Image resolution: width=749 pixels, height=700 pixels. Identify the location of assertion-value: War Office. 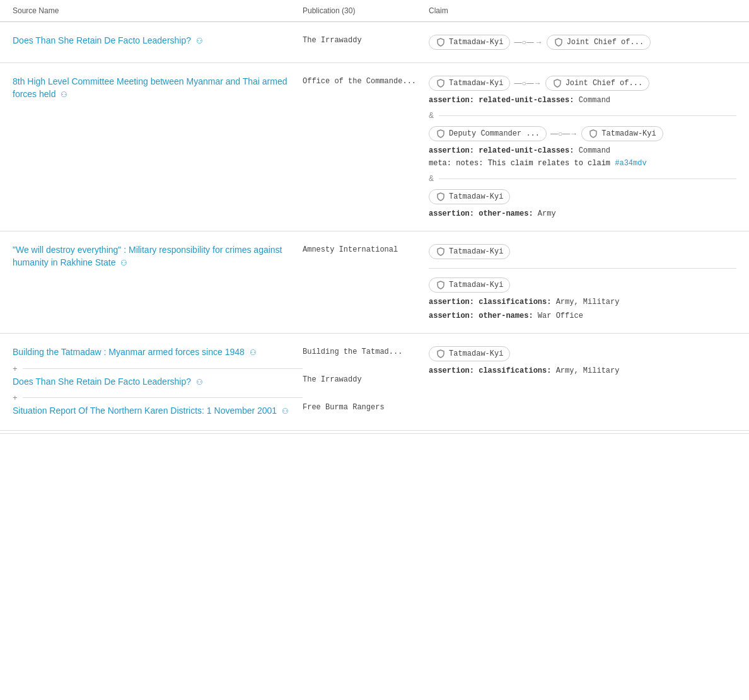
(560, 316).